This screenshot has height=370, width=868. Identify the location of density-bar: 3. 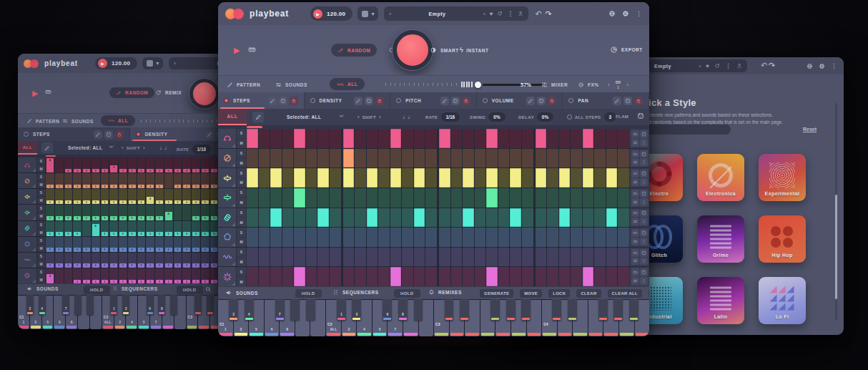
(114, 169).